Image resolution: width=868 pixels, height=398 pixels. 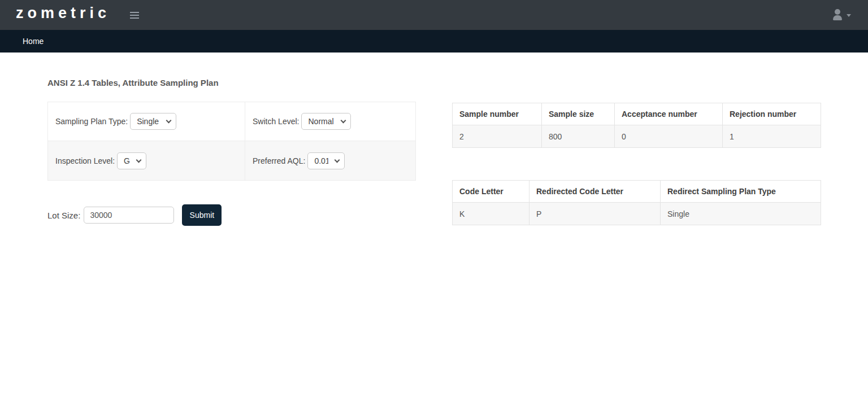 I want to click on table-header-row: Sample number Sample size Acceptance num…, so click(x=637, y=114).